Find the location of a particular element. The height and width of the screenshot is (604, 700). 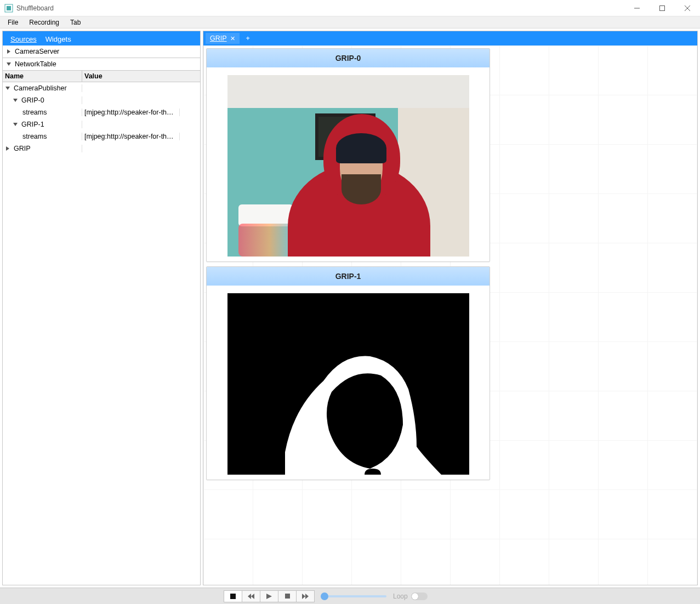

tab-sources: Sources is located at coordinates (24, 39).